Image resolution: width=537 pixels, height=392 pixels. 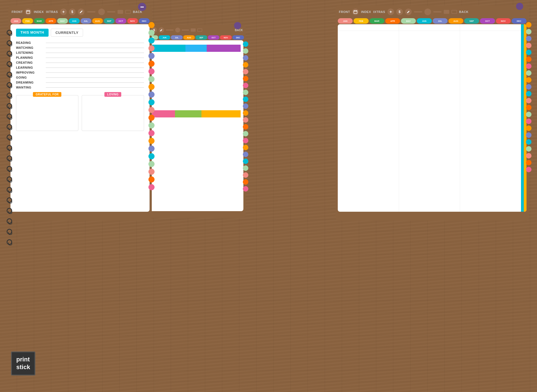 What do you see at coordinates (519, 21) in the screenshot?
I see `tab-dec-right: DEC` at bounding box center [519, 21].